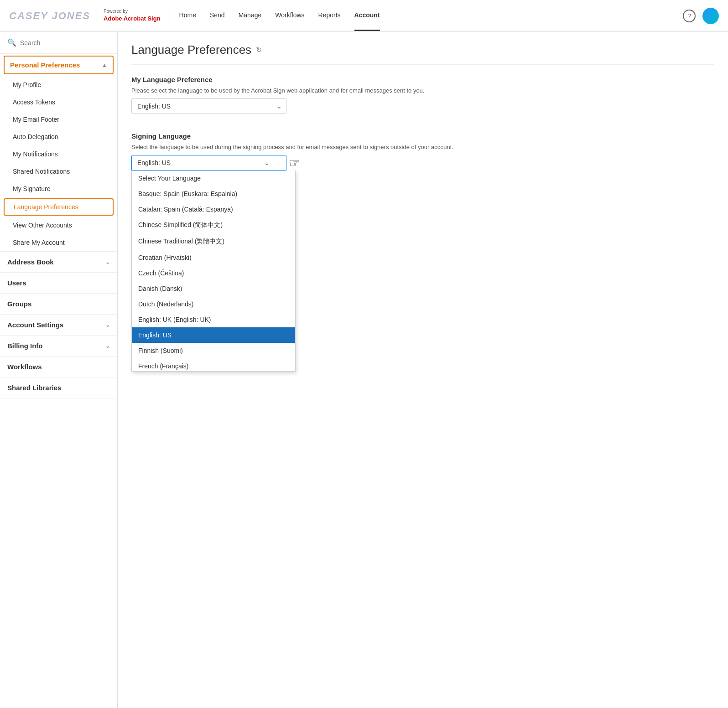  I want to click on my-language-section: My Language Preference Please select the…, so click(423, 102).